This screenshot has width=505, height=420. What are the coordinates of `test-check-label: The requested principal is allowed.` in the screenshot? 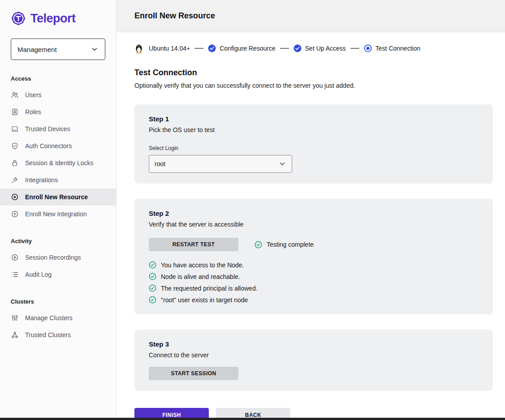 It's located at (209, 288).